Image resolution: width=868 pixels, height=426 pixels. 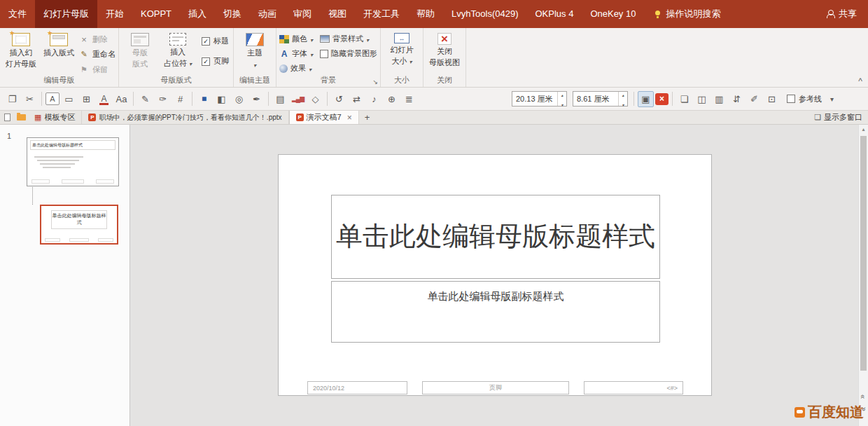 I want to click on insert-layout-button: 插入版式, so click(x=59, y=53).